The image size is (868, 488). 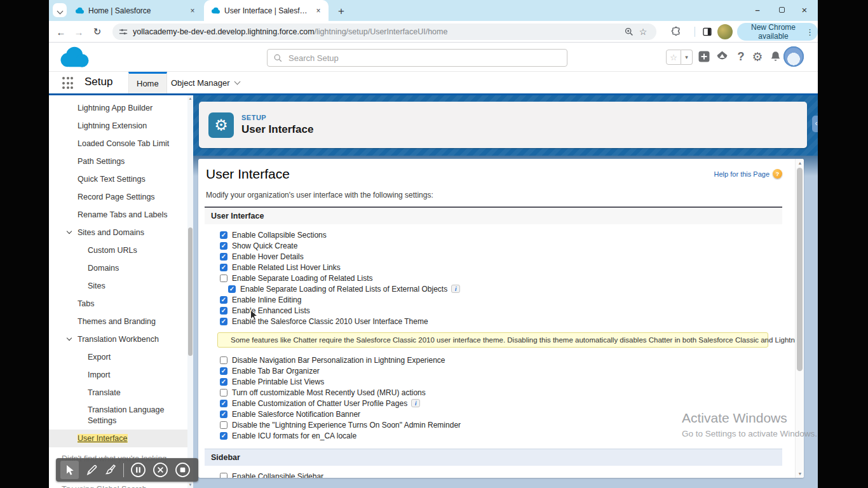 What do you see at coordinates (121, 375) in the screenshot?
I see `sidebar-item: Import` at bounding box center [121, 375].